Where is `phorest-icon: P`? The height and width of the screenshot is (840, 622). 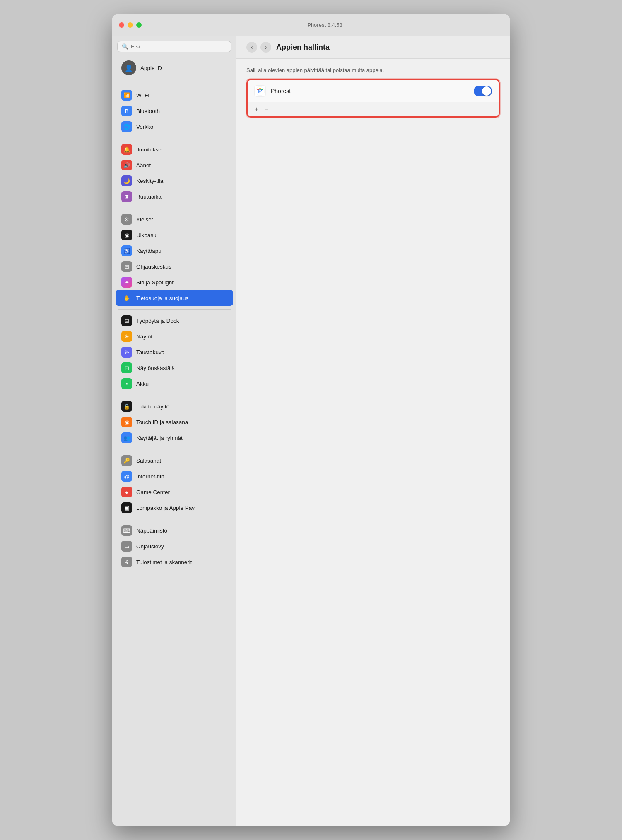
phorest-icon: P is located at coordinates (260, 91).